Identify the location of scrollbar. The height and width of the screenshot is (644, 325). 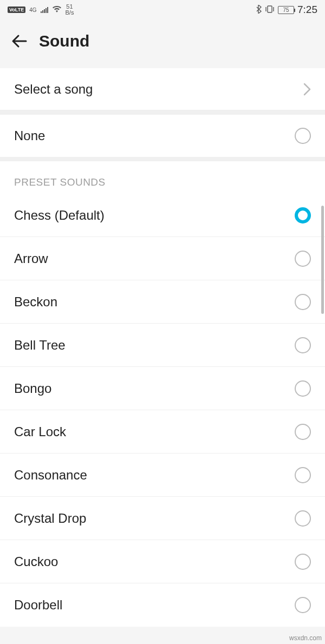
(323, 260).